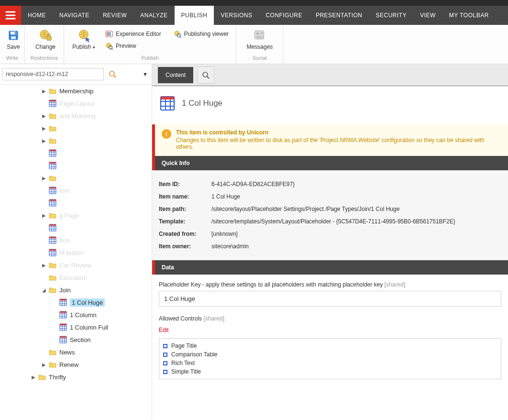 Image resolution: width=508 pixels, height=420 pixels. What do you see at coordinates (428, 15) in the screenshot?
I see `nav-tab-view: VIEW` at bounding box center [428, 15].